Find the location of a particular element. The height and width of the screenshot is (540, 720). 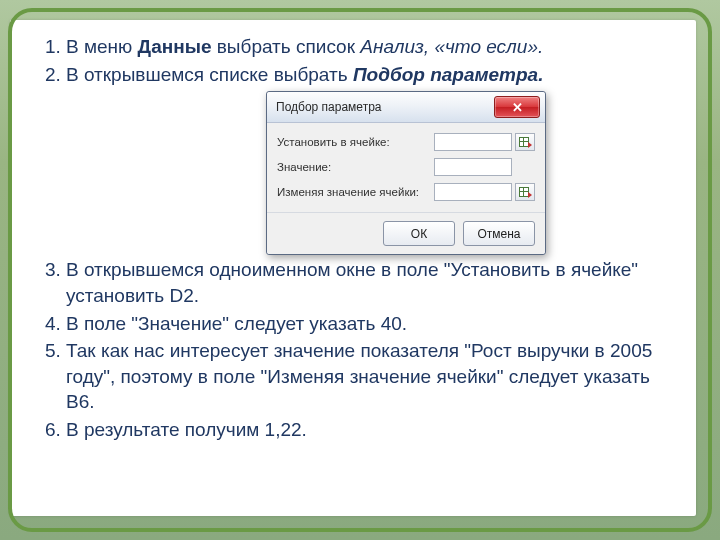

step-6: В результате получим 1,22. is located at coordinates (368, 430).